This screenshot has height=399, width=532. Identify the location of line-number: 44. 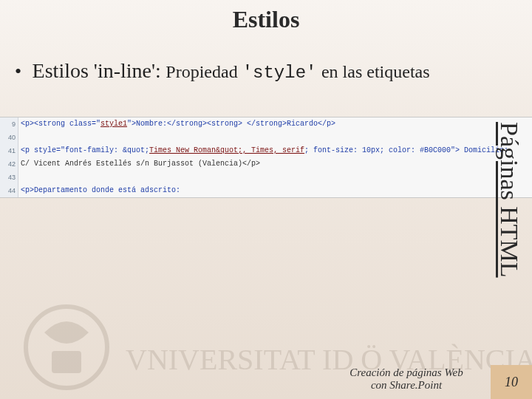
(9, 191).